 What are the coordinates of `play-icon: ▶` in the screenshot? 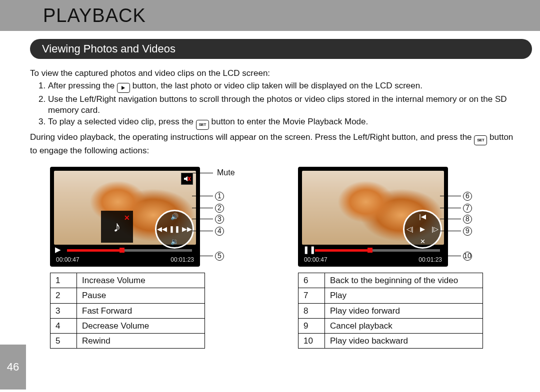 It's located at (422, 229).